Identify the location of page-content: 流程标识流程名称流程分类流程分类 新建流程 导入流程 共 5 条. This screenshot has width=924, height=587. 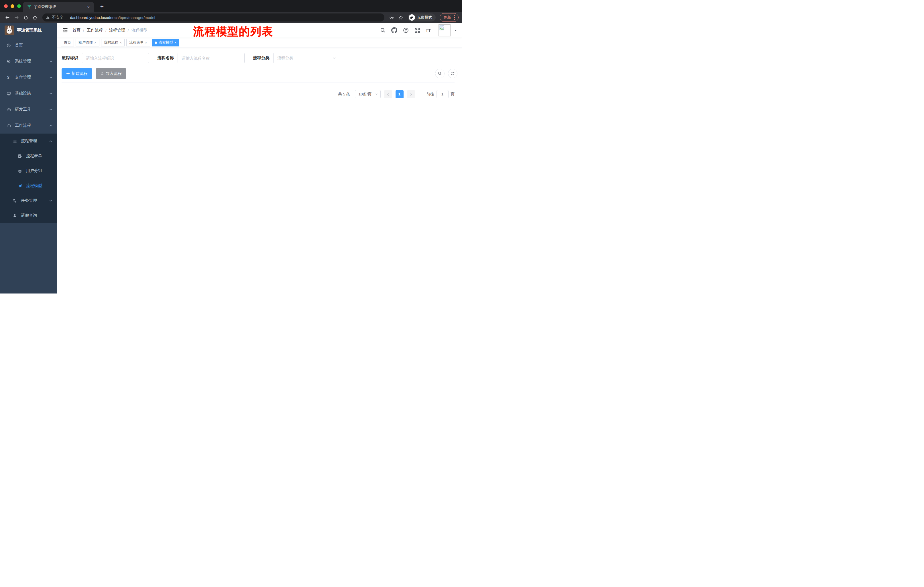
(259, 78).